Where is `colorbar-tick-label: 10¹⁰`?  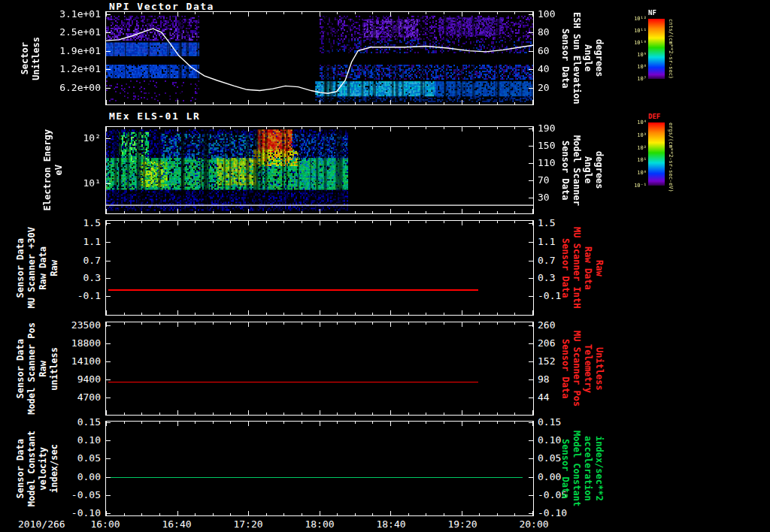 colorbar-tick-label: 10¹⁰ is located at coordinates (641, 43).